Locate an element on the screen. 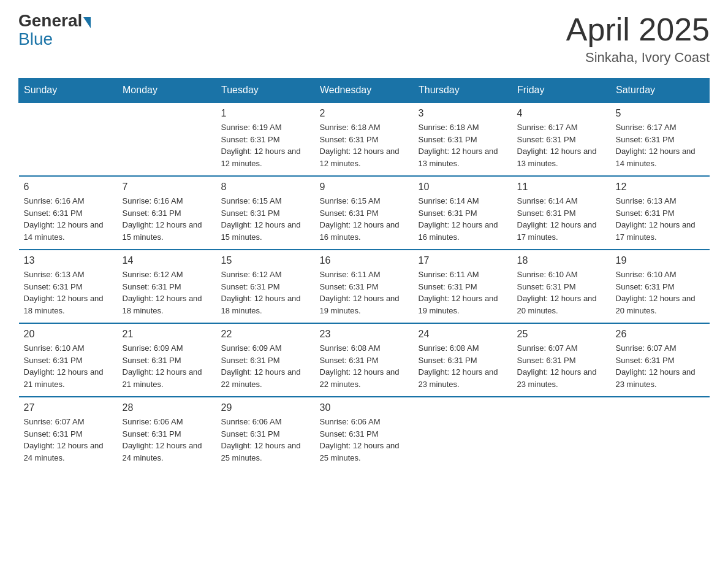 This screenshot has width=728, height=563. weekday-header-tuesday: Tuesday is located at coordinates (266, 91).